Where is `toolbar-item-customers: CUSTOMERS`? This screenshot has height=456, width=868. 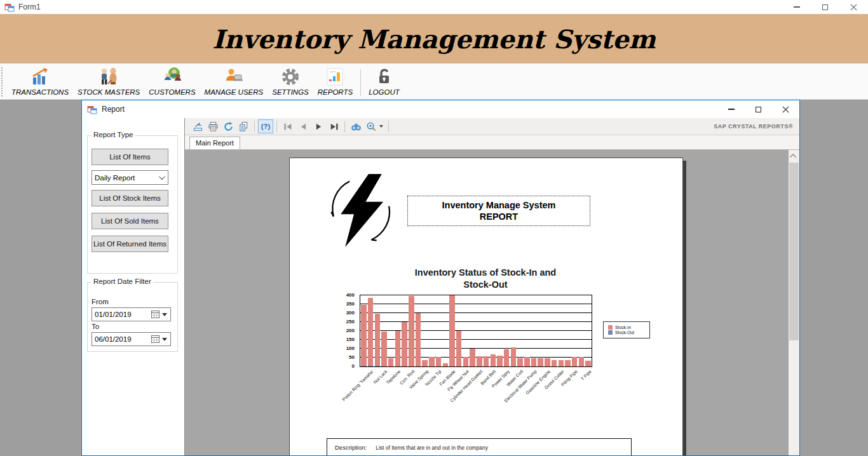
toolbar-item-customers: CUSTOMERS is located at coordinates (172, 81).